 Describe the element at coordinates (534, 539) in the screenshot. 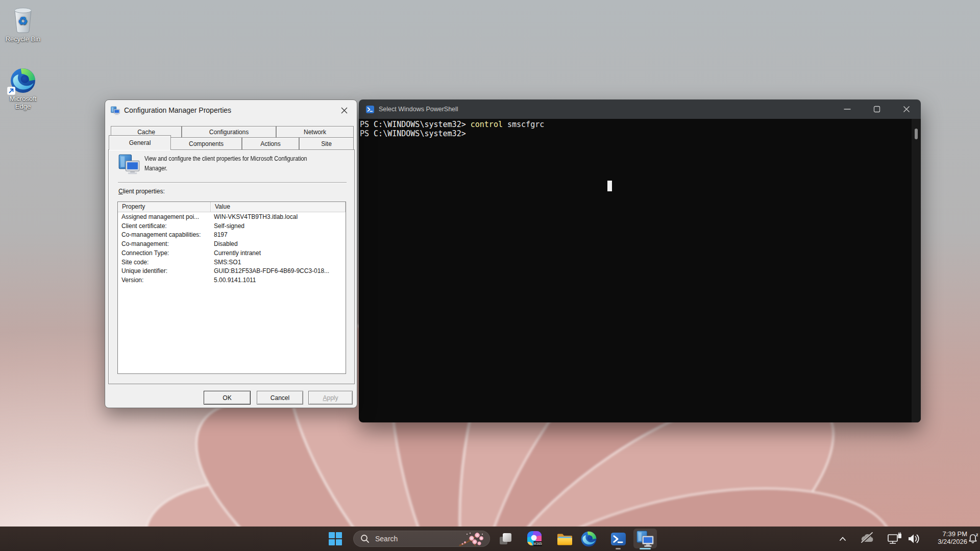

I see `m365-copilot-icon: M365` at that location.